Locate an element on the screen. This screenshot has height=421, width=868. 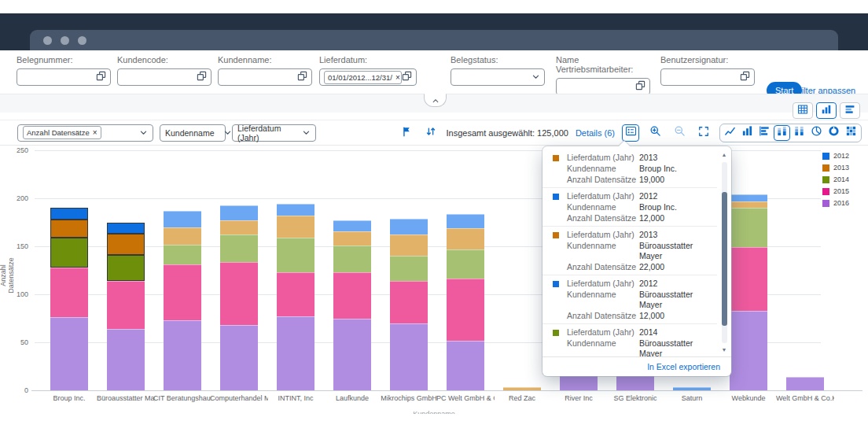
pie-chart-button is located at coordinates (816, 133).